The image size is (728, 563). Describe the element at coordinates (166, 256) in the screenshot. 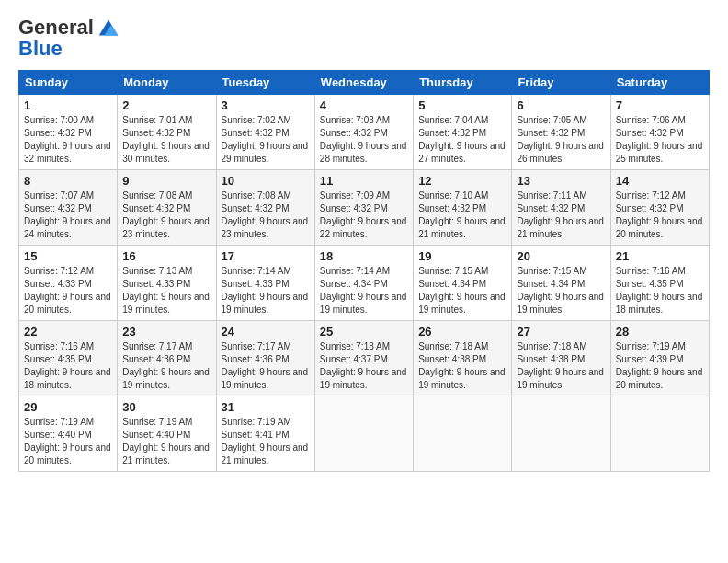

I see `day-number: 16` at that location.